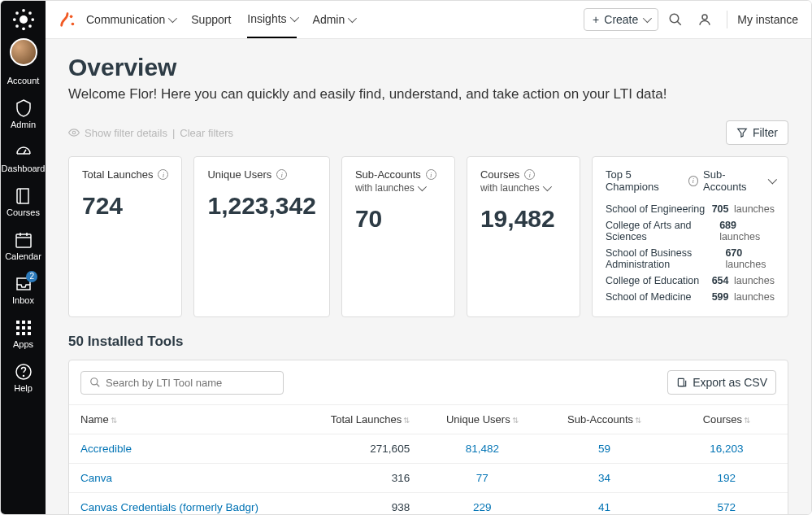  What do you see at coordinates (727, 478) in the screenshot?
I see `cell-courses: 192` at bounding box center [727, 478].